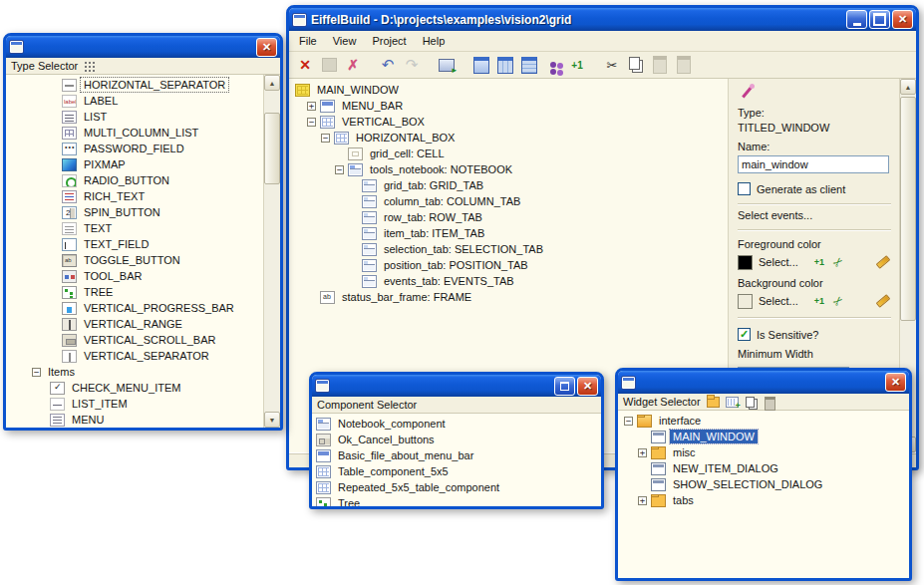  I want to click on grid-view-icon, so click(505, 65).